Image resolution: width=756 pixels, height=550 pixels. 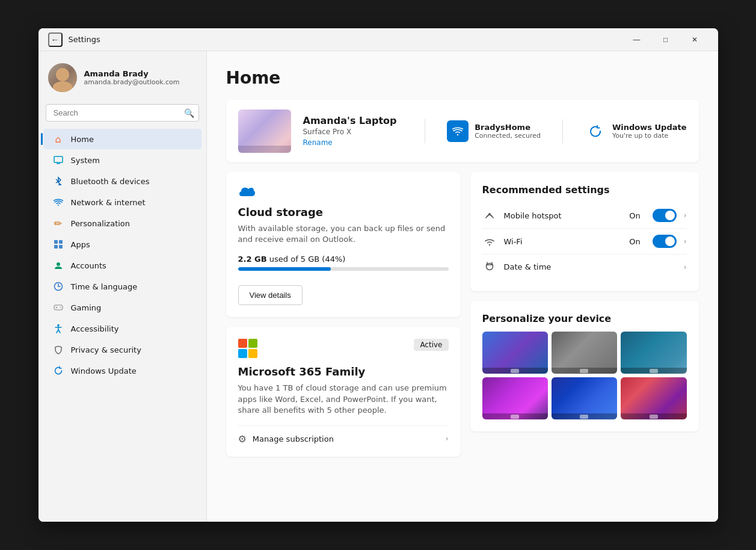 I want to click on search-box: 🔍, so click(x=123, y=113).